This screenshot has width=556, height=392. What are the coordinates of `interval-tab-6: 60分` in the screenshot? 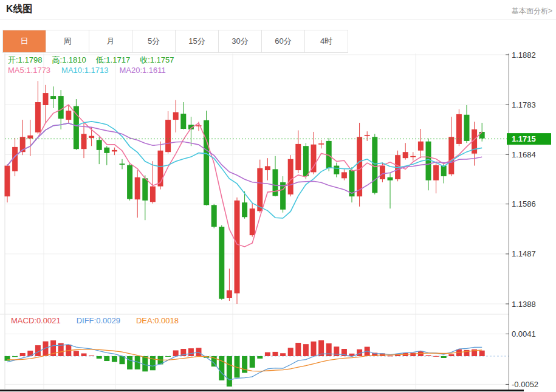 It's located at (283, 41).